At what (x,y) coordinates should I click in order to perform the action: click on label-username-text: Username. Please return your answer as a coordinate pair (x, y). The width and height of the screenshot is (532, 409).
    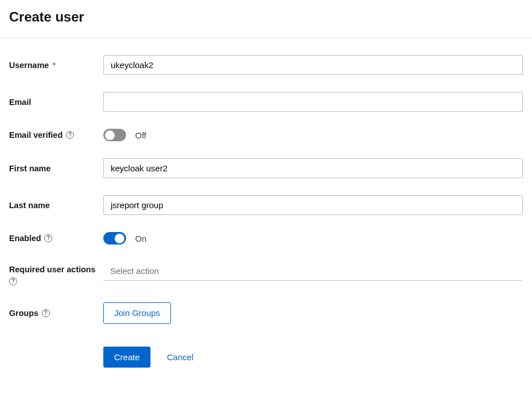
    Looking at the image, I should click on (29, 65).